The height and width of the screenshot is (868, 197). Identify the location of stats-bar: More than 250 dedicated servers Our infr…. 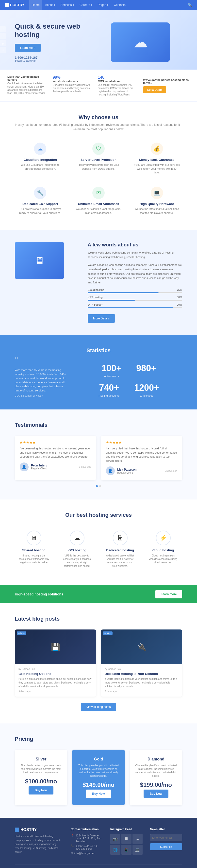
(98, 86).